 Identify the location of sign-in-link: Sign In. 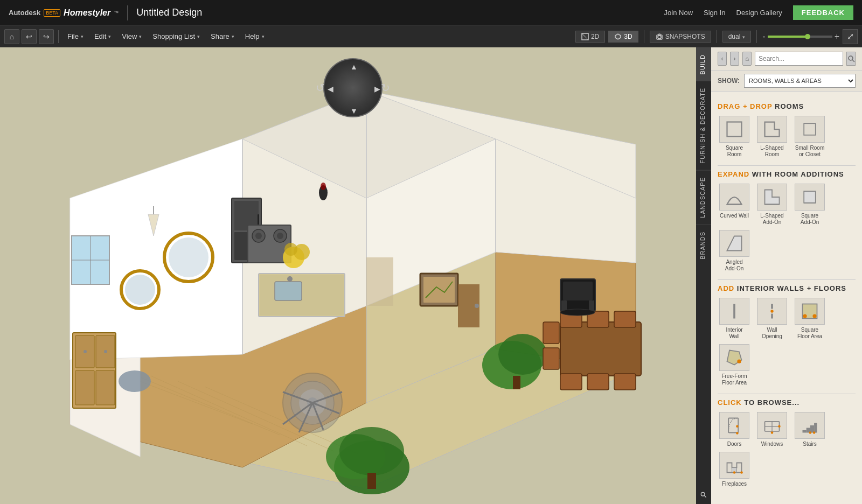
(714, 13).